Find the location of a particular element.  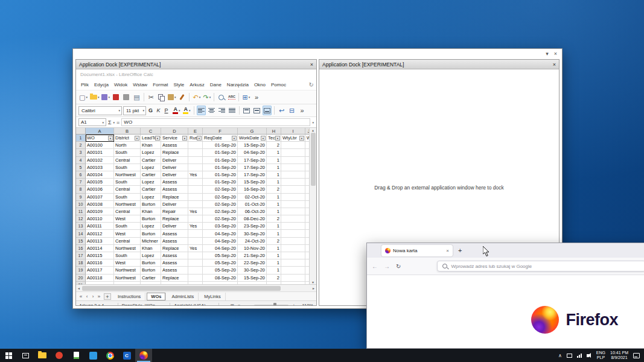

font-color-icon: A▾ is located at coordinates (176, 110).